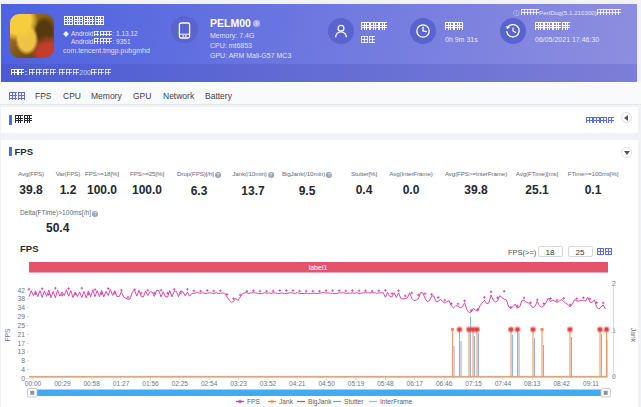  What do you see at coordinates (210, 384) in the screenshot?
I see `svg-text: 02:54` at bounding box center [210, 384].